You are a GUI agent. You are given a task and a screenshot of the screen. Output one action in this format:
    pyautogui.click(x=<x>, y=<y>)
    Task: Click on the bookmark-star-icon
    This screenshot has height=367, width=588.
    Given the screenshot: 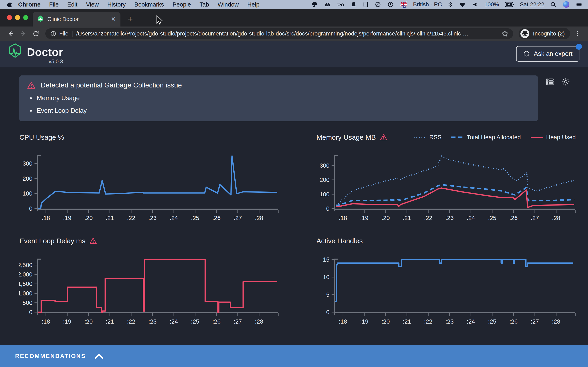 What is the action you would take?
    pyautogui.click(x=505, y=33)
    